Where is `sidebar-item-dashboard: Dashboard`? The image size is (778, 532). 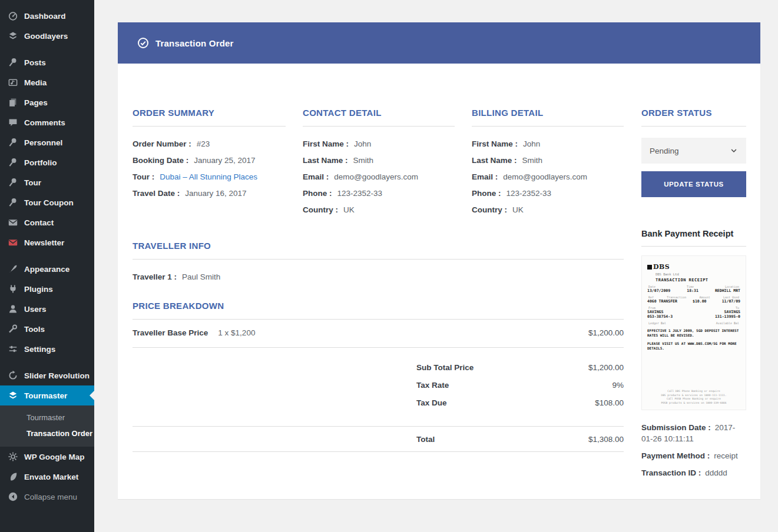 sidebar-item-dashboard: Dashboard is located at coordinates (47, 16).